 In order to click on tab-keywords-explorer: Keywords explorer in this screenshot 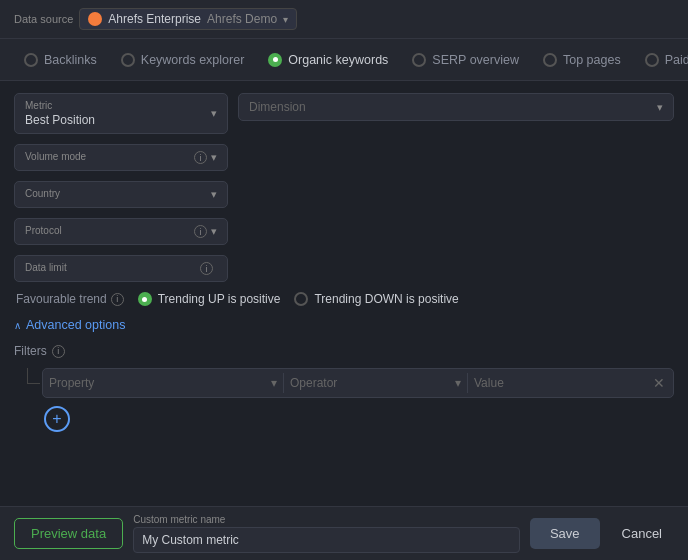, I will do `click(183, 60)`.